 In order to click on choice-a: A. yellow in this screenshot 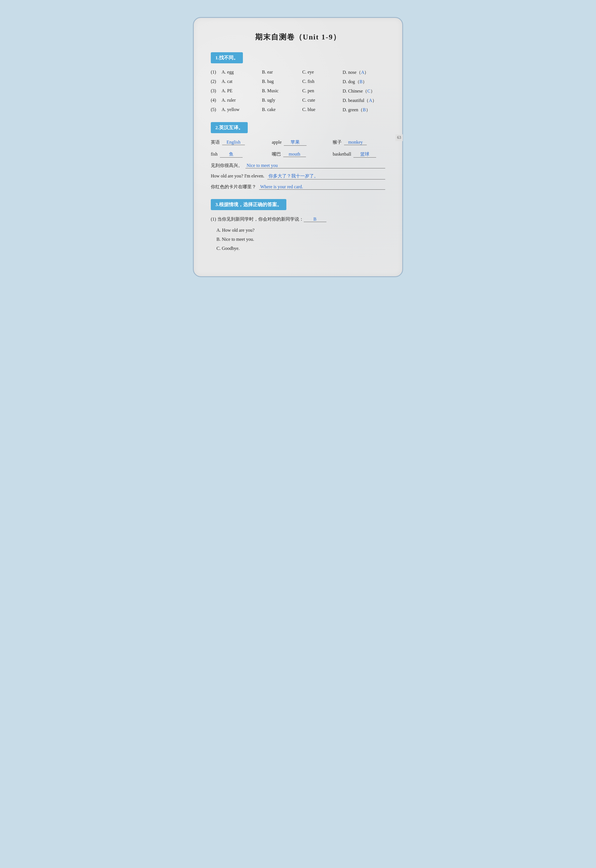, I will do `click(237, 110)`.